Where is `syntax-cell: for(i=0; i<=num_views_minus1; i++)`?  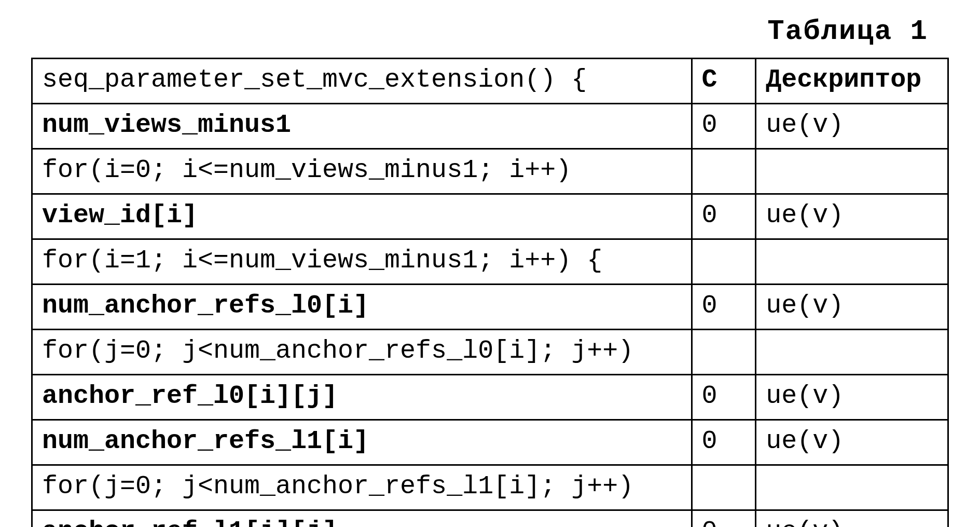
syntax-cell: for(i=0; i<=num_views_minus1; i++) is located at coordinates (362, 171).